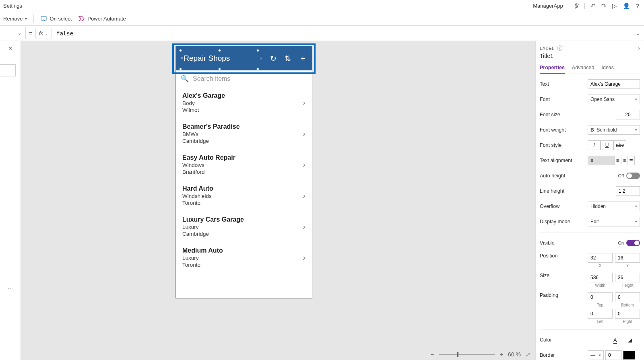 The image size is (644, 360). I want to click on remove-button: Remove ▾, so click(15, 19).